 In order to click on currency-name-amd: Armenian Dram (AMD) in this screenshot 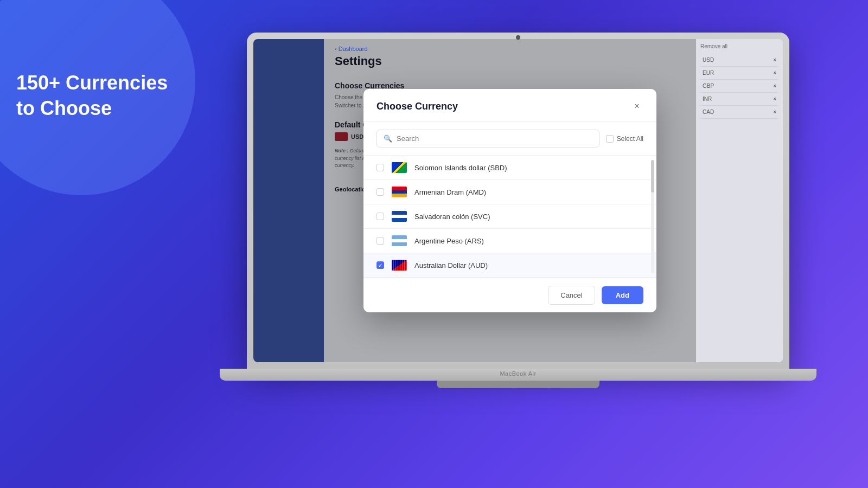, I will do `click(450, 192)`.